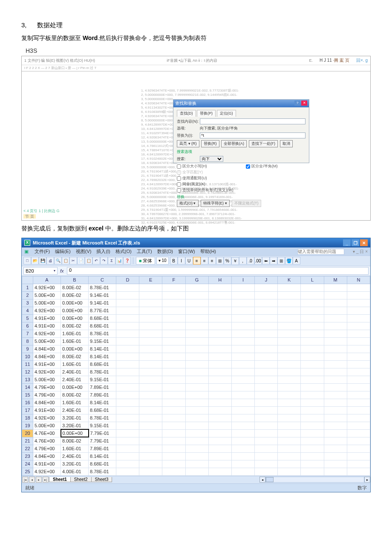  Describe the element at coordinates (75, 357) in the screenshot. I see `cell: 8.00E-02` at that location.